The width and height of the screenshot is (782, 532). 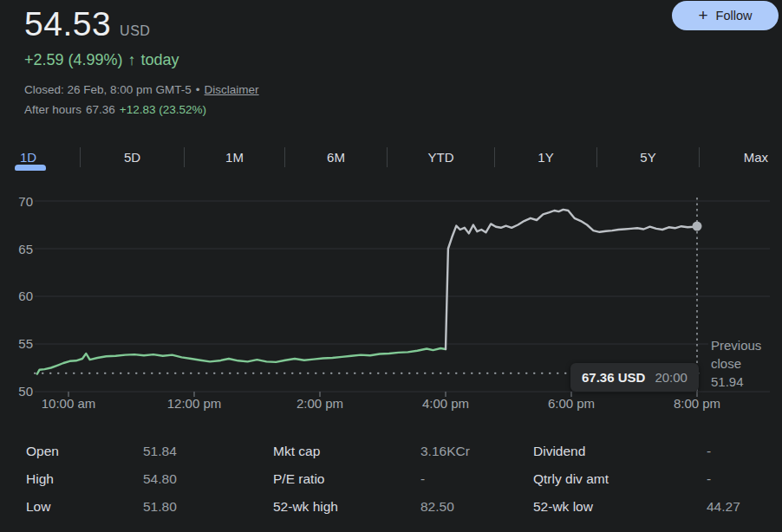 I want to click on x-axis-tick: 10:00 am, so click(x=68, y=404).